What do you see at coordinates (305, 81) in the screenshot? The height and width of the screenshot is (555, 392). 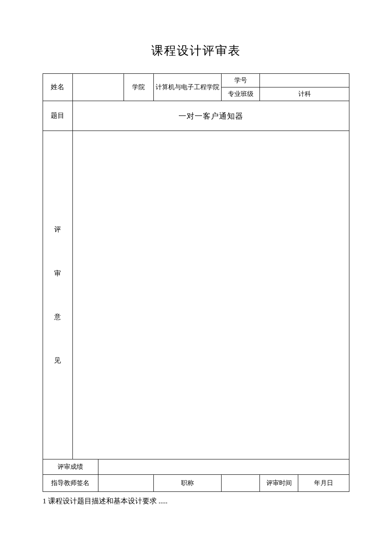 I see `value-student-id` at bounding box center [305, 81].